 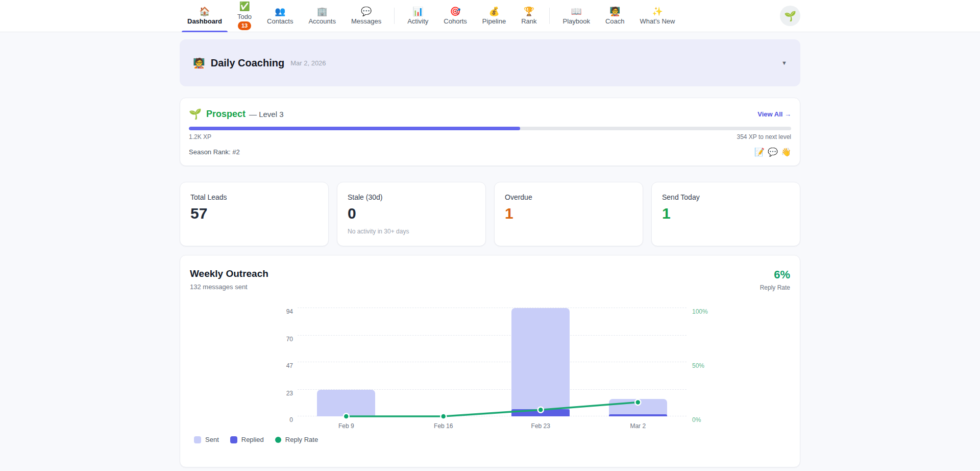 I want to click on top-nav: 🏠Dashboard✅Todo13👥Contacts🏢Accounts💬Mess…, so click(x=490, y=16).